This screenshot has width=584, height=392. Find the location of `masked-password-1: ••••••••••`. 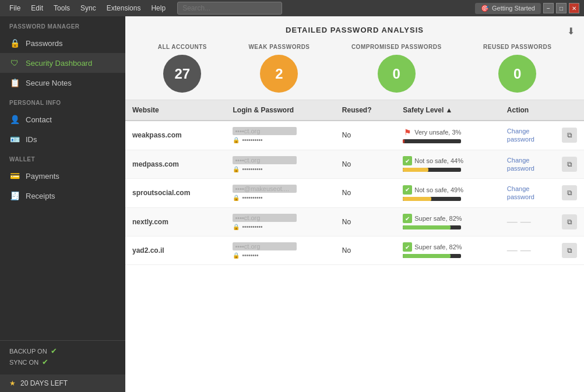

masked-password-1: •••••••••• is located at coordinates (252, 169).